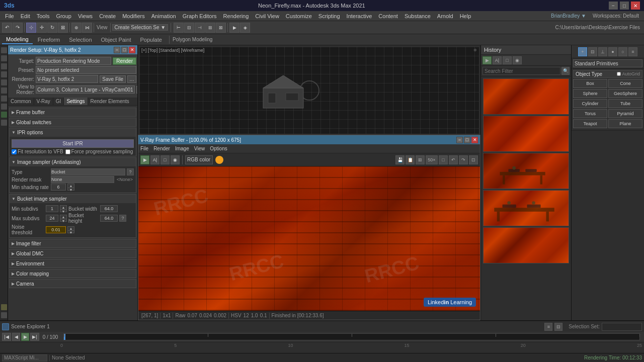 This screenshot has height=362, width=644. What do you see at coordinates (359, 16) in the screenshot?
I see `menu-interactive: Interactive` at bounding box center [359, 16].